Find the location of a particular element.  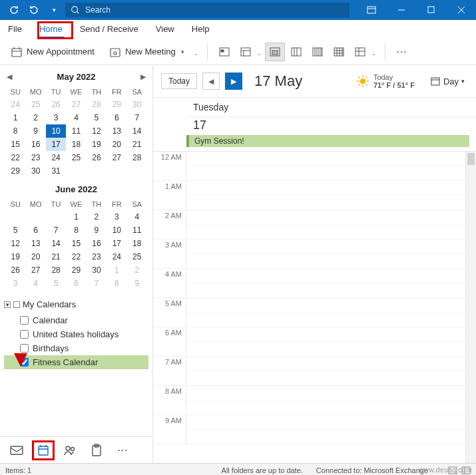

mini-cal-day: 8 is located at coordinates (117, 283).